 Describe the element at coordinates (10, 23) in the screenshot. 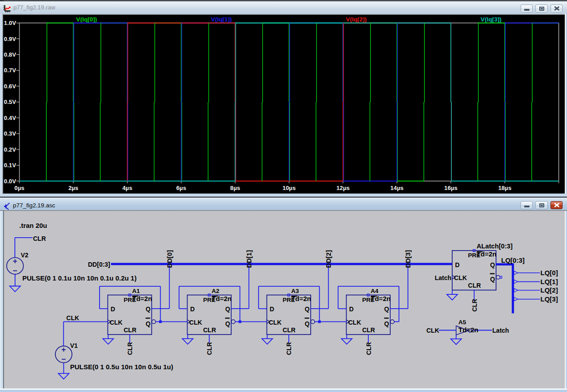

I see `svg-text: 1.0V` at that location.